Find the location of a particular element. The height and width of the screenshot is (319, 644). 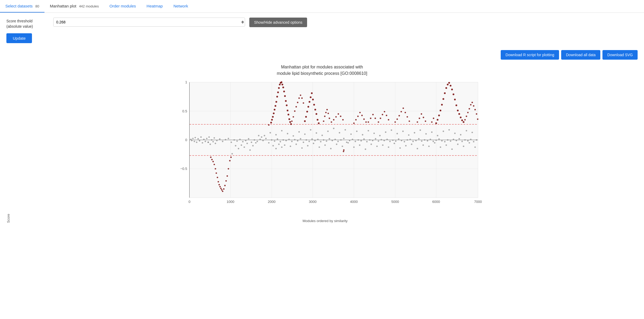

tab-heatmap: Heatmap is located at coordinates (154, 6).